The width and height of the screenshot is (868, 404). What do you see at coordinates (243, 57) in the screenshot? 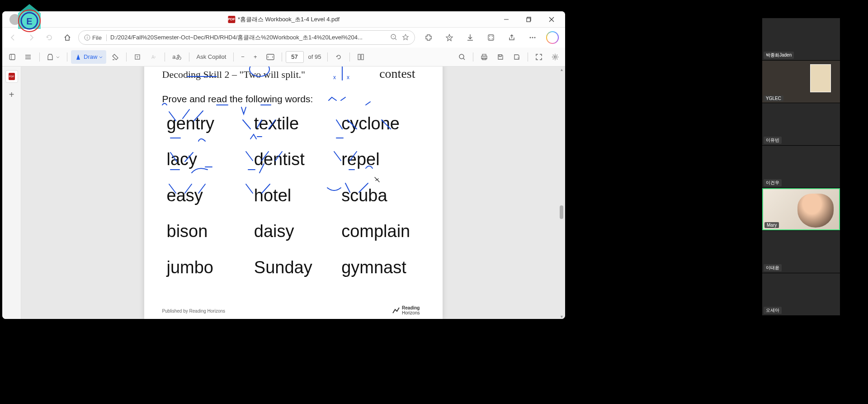
I see `zoom-out-button: −` at bounding box center [243, 57].